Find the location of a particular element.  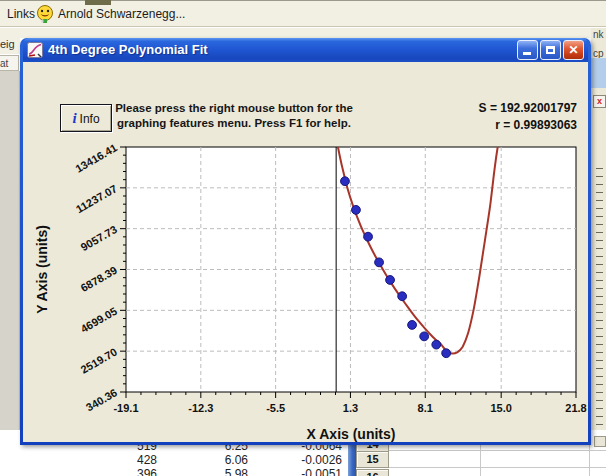

curve-fit-plot-icon is located at coordinates (35, 50).